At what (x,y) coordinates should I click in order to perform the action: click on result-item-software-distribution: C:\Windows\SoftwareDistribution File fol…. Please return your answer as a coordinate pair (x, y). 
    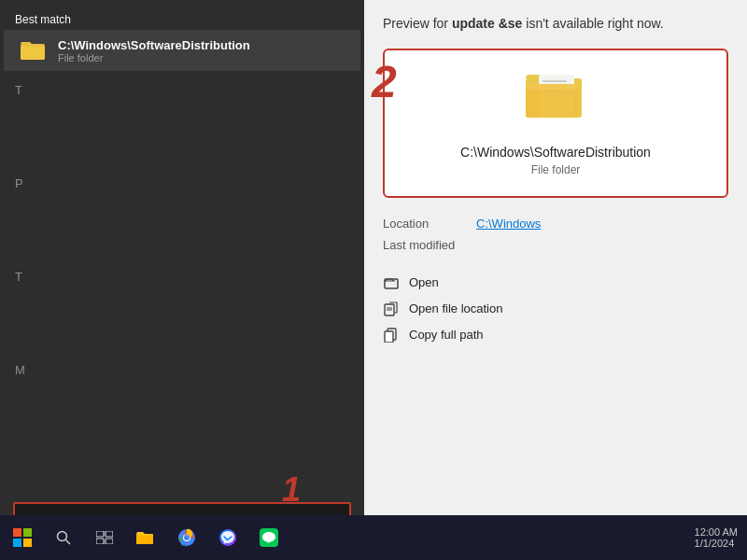
    Looking at the image, I should click on (182, 50).